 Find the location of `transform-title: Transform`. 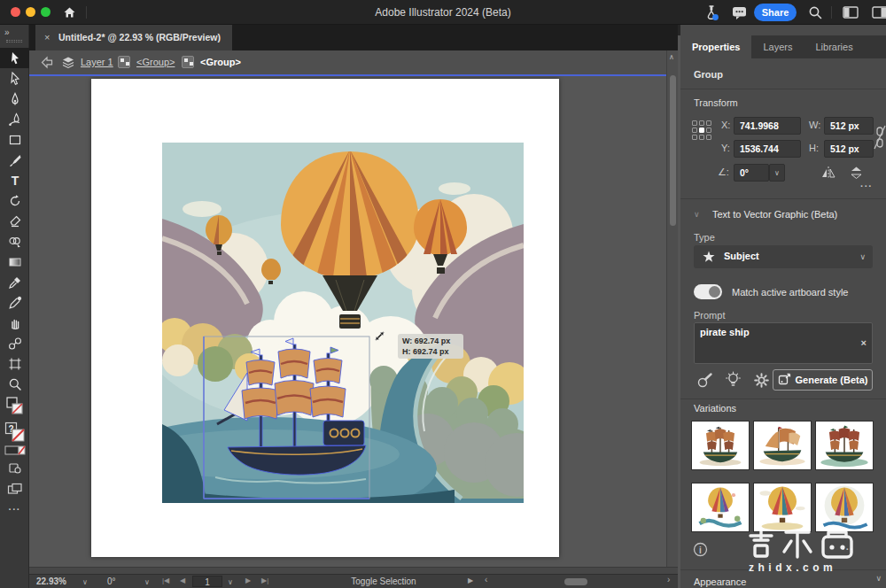

transform-title: Transform is located at coordinates (716, 103).